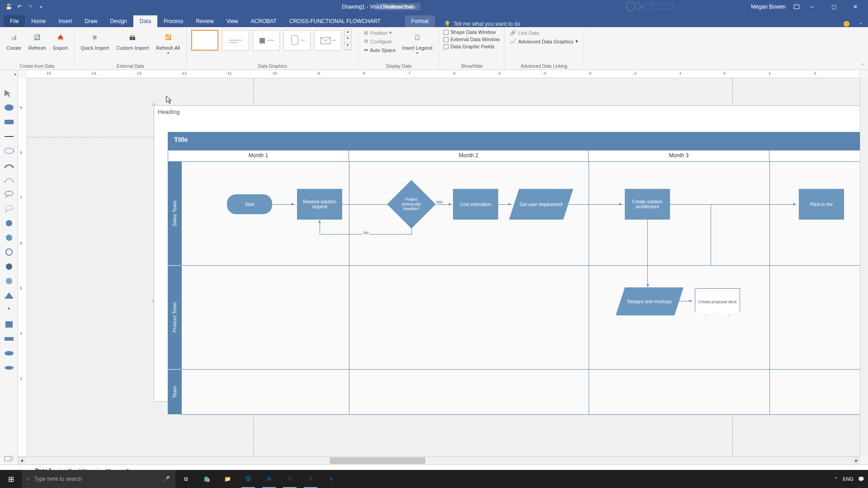 The height and width of the screenshot is (488, 868). What do you see at coordinates (9, 324) in the screenshot?
I see `shape-square-icon` at bounding box center [9, 324].